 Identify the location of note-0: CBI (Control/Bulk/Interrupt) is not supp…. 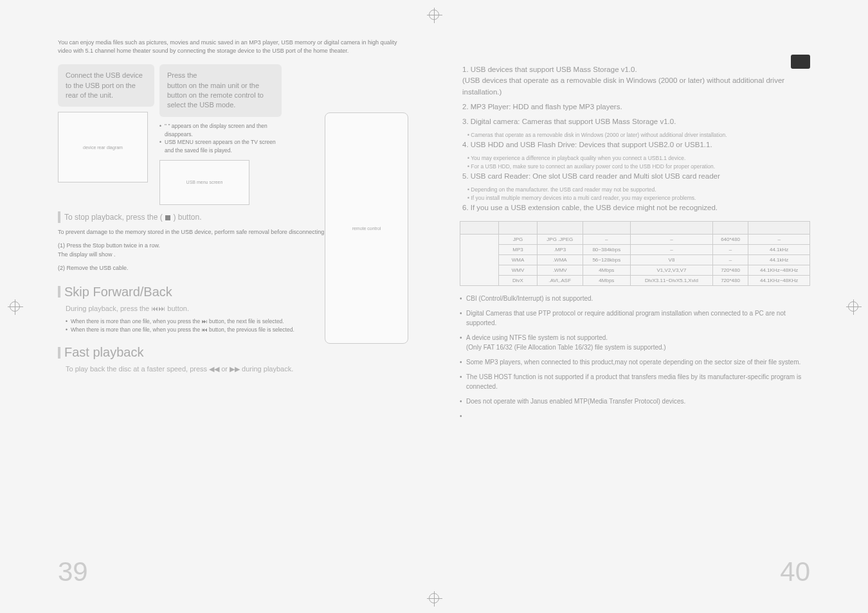
(635, 298).